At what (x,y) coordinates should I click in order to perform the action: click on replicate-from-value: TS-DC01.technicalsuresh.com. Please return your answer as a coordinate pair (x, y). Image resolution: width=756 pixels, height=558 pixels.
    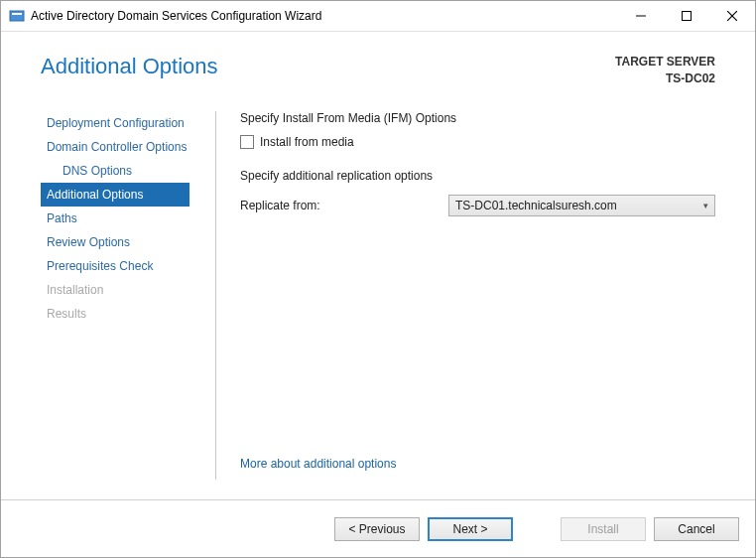
    Looking at the image, I should click on (536, 206).